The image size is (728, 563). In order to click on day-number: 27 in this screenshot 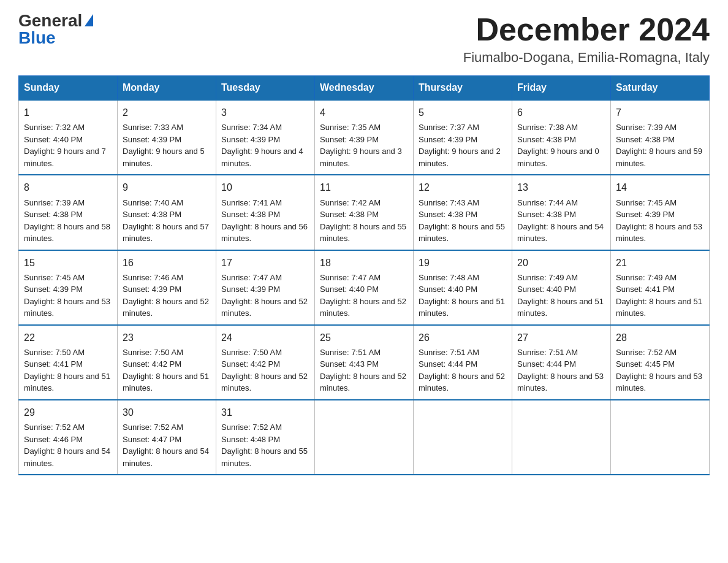, I will do `click(561, 337)`.